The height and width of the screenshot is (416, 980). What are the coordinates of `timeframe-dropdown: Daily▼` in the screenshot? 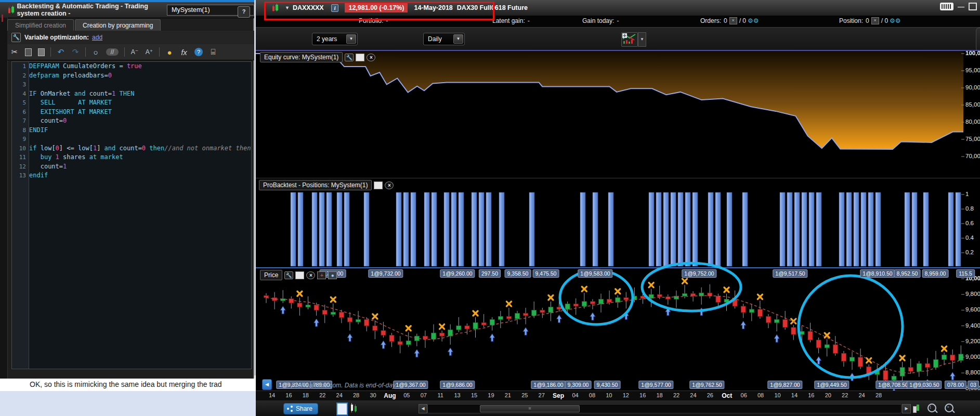 It's located at (444, 39).